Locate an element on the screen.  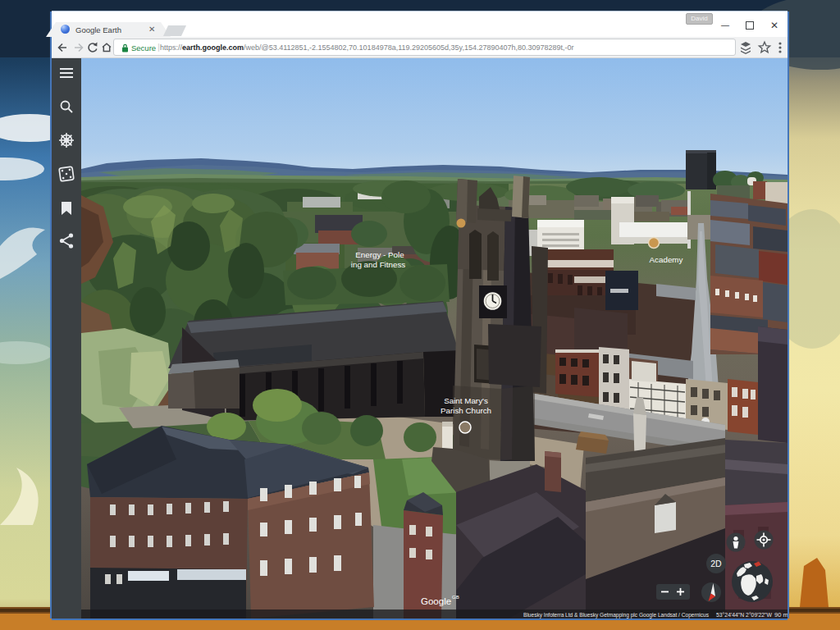
svg-text: Saint Mary's is located at coordinates (466, 400).